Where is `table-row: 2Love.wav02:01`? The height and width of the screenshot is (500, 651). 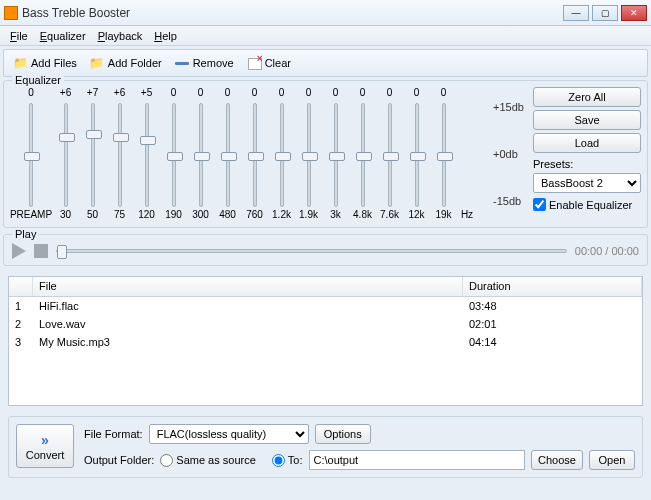 table-row: 2Love.wav02:01 is located at coordinates (326, 324).